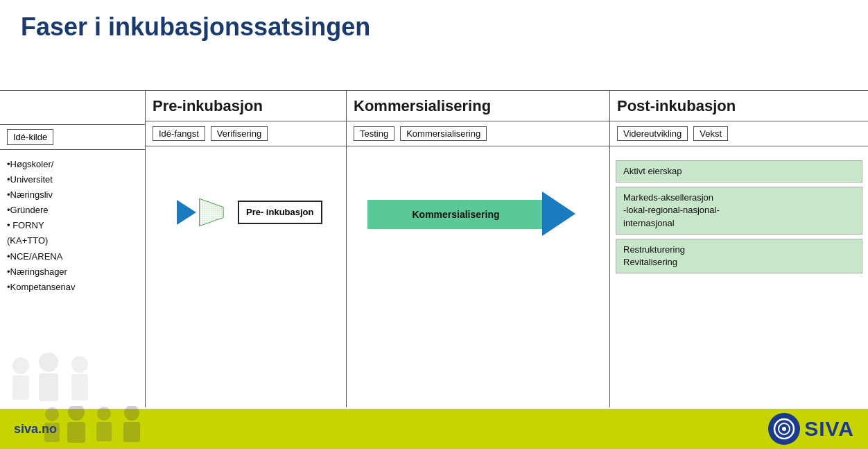 Image resolution: width=868 pixels, height=449 pixels. Describe the element at coordinates (280, 212) in the screenshot. I see `pre-label-box: Pre- inkubasjon` at that location.